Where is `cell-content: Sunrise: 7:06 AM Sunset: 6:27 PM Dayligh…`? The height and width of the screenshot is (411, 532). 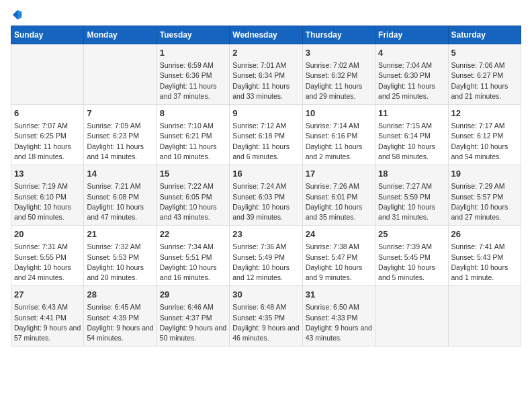 cell-content: Sunrise: 7:06 AM Sunset: 6:27 PM Dayligh… is located at coordinates (485, 81).